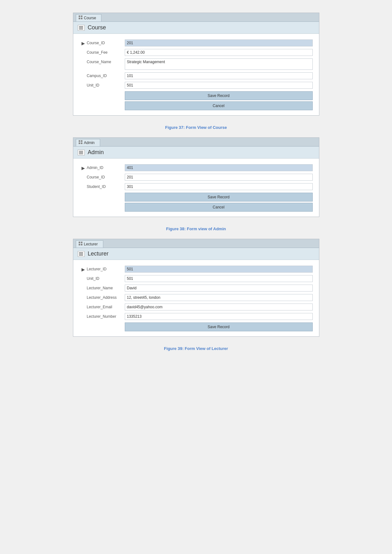 The height and width of the screenshot is (554, 392). What do you see at coordinates (196, 298) in the screenshot?
I see `record-indicator: ▶Lecturer_ID501Unit_ID501Lecturer_NameDa…` at bounding box center [196, 298].